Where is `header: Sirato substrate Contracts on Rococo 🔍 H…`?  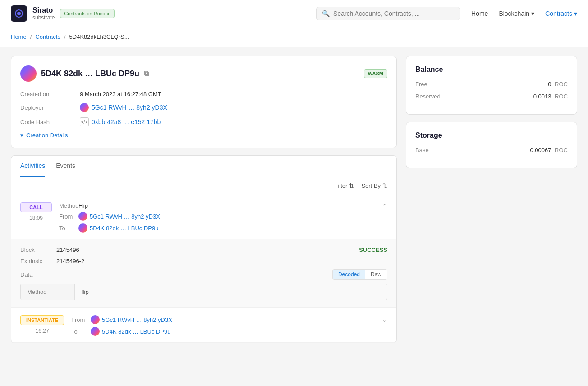
header: Sirato substrate Contracts on Rococo 🔍 H… is located at coordinates (294, 14).